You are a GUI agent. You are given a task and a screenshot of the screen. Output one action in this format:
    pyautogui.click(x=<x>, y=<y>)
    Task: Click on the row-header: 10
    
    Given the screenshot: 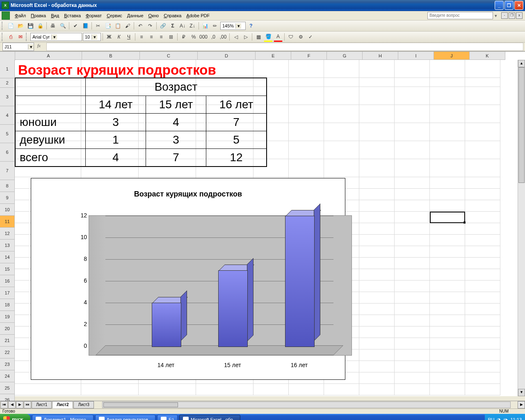 What is the action you would take?
    pyautogui.click(x=7, y=210)
    